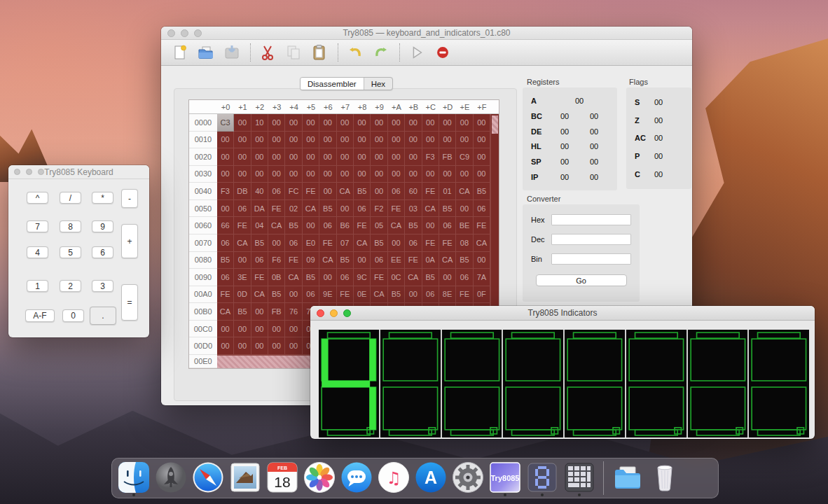  What do you see at coordinates (260, 209) in the screenshot?
I see `hex-cell: DA` at bounding box center [260, 209].